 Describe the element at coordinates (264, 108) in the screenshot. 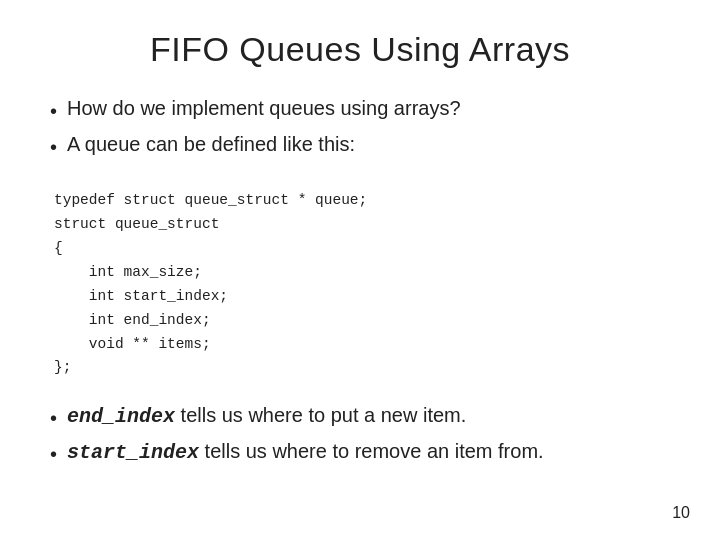

I see `bullet-text-1: How do we implement queues using arrays?` at that location.